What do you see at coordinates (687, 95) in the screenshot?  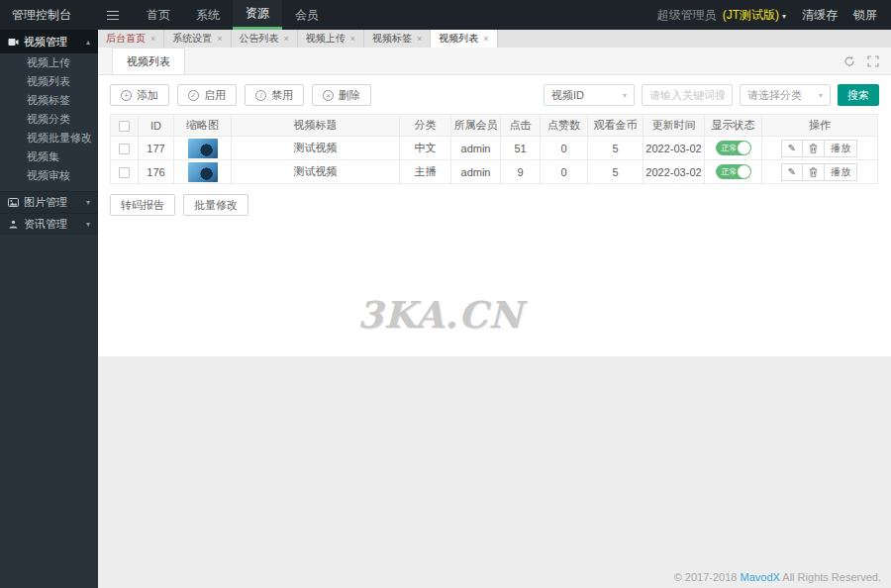 I see `keyword-input` at bounding box center [687, 95].